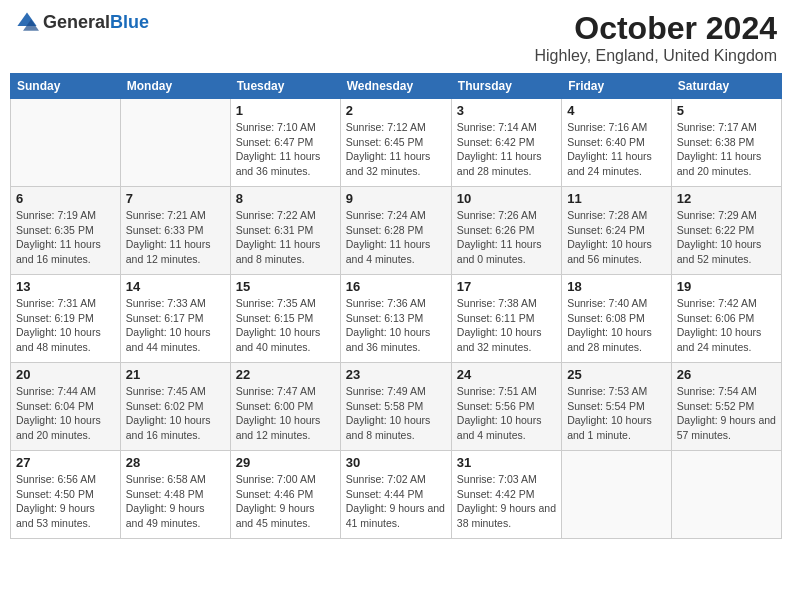 This screenshot has width=792, height=612. I want to click on day-info: Sunrise: 7:35 AM Sunset: 6:15 PM Dayligh…, so click(286, 326).